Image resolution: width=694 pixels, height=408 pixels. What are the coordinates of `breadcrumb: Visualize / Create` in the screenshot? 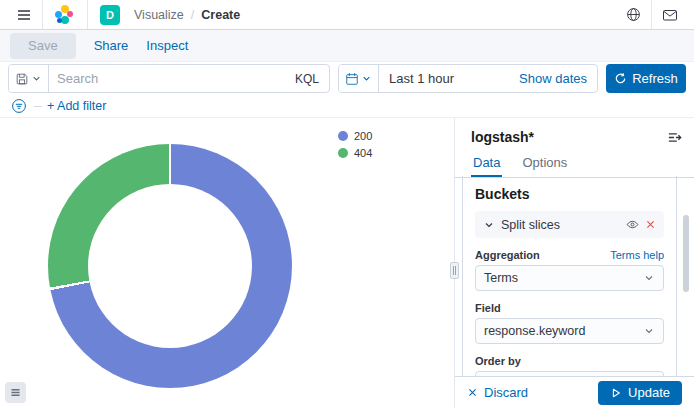 It's located at (187, 15).